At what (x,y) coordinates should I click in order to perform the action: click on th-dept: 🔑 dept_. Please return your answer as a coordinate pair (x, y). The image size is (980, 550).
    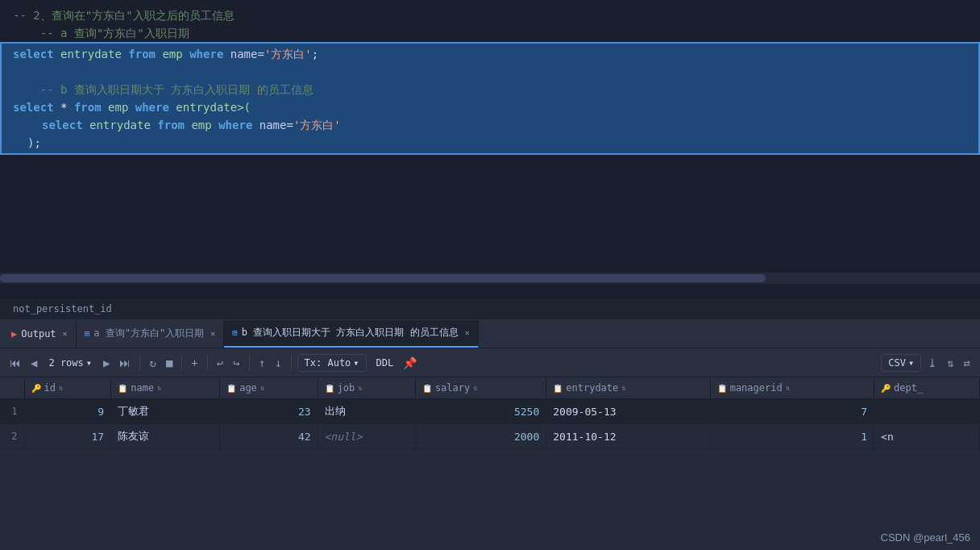
    Looking at the image, I should click on (927, 389).